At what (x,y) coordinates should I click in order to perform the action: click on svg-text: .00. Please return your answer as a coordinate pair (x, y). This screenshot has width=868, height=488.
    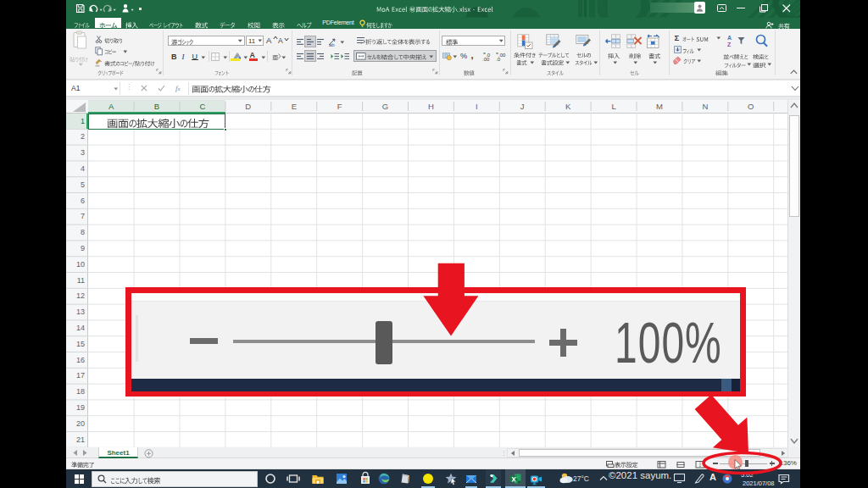
    Looking at the image, I should click on (487, 59).